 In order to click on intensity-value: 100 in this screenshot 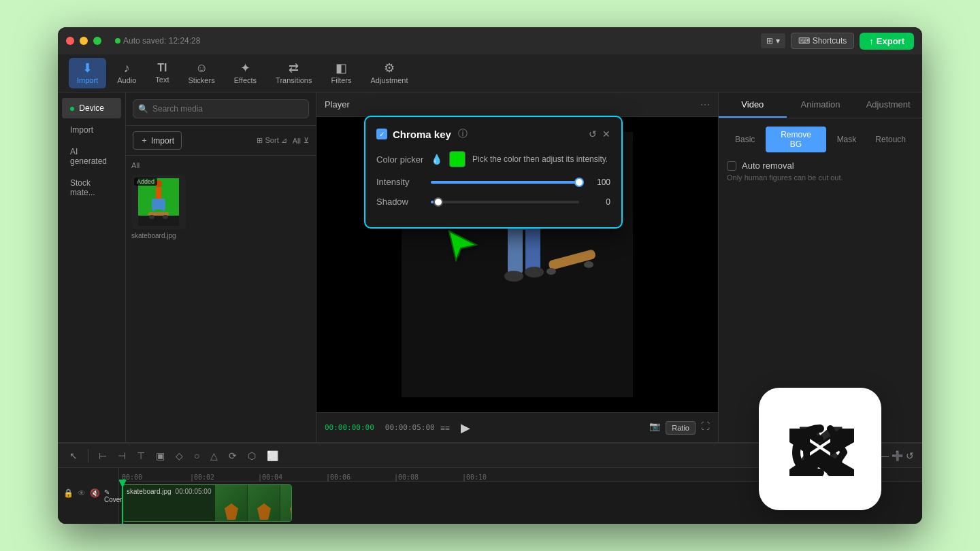, I will do `click(598, 182)`.